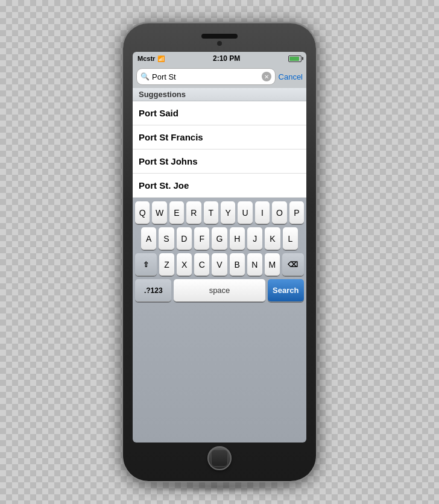 This screenshot has width=439, height=504. I want to click on phone-top-area, so click(220, 41).